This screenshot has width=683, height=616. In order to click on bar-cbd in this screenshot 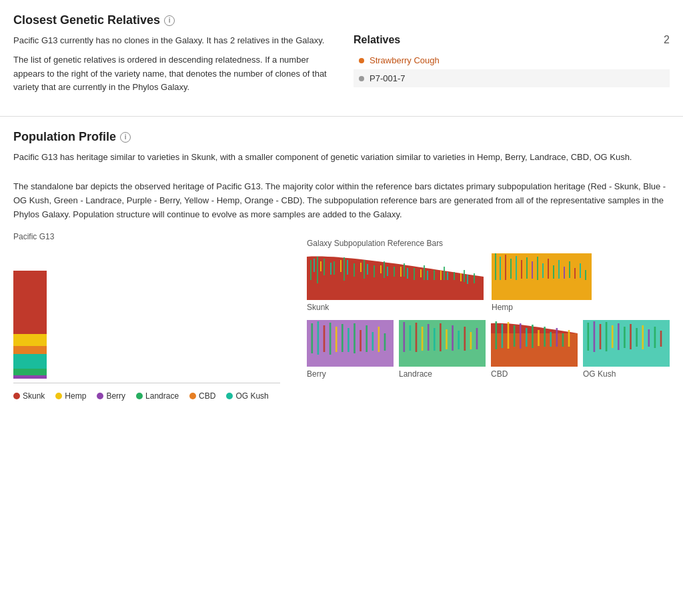, I will do `click(30, 350)`.